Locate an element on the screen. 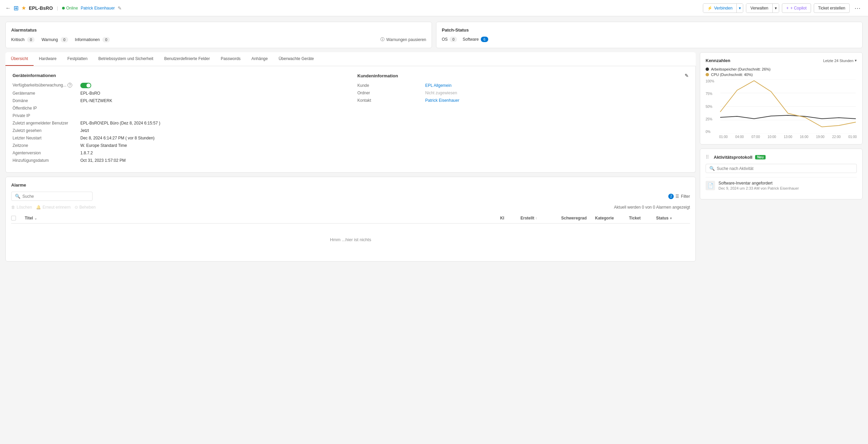  info-row-timezone: Zeitzone W. Europe Standard Time is located at coordinates (178, 146).